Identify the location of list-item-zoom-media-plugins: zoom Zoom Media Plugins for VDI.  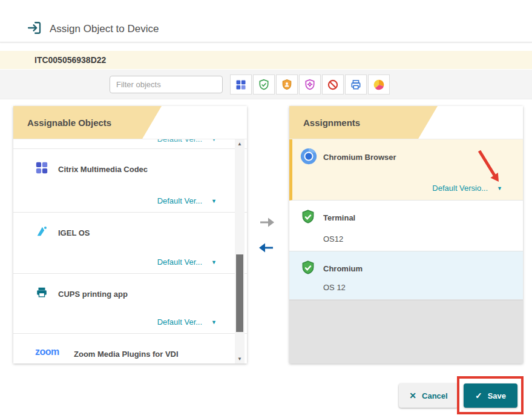
(130, 349).